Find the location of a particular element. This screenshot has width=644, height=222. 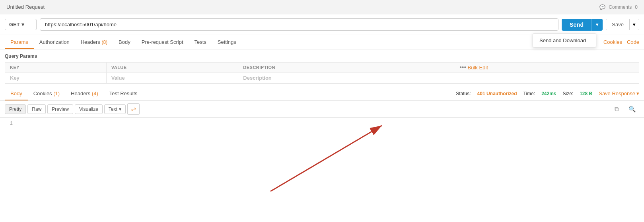

comments-icon: 💬 is located at coordinates (602, 7).